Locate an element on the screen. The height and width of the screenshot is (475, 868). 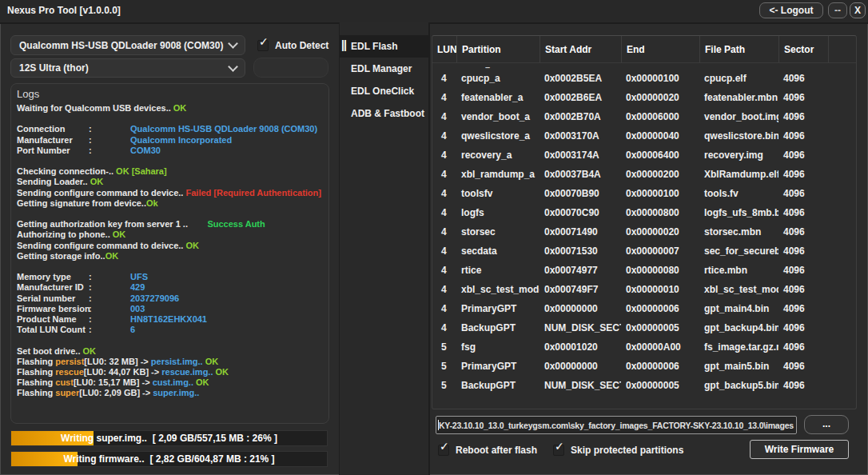
cell-start-addr: NUM_DISK_SECTORS-5. is located at coordinates (580, 385).